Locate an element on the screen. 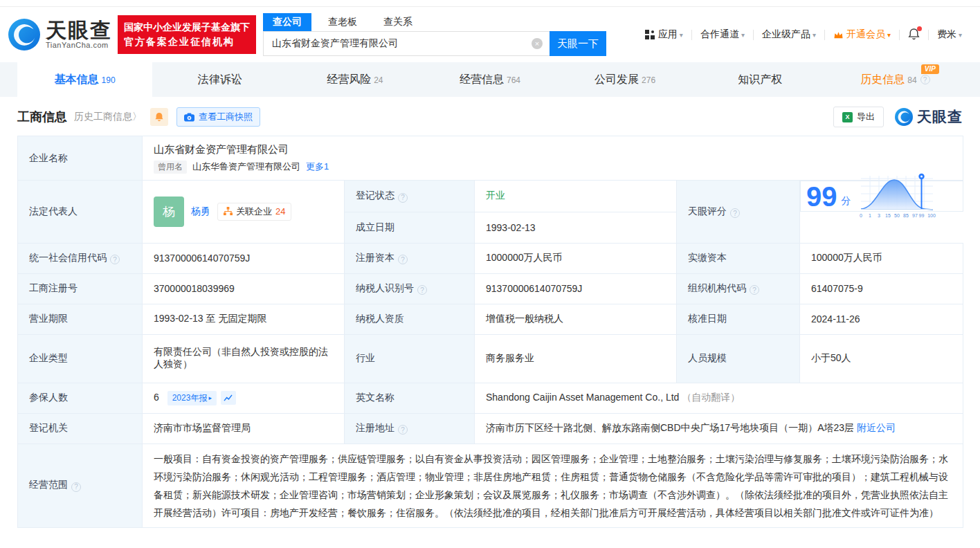 This screenshot has height=548, width=980. nav-enterprise-products: 企业级产品 ▾ is located at coordinates (789, 35).